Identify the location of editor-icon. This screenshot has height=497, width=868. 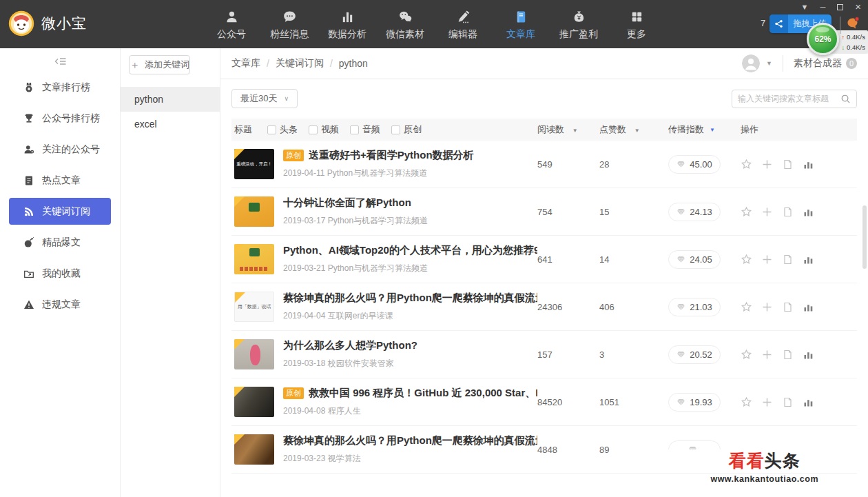
(463, 17).